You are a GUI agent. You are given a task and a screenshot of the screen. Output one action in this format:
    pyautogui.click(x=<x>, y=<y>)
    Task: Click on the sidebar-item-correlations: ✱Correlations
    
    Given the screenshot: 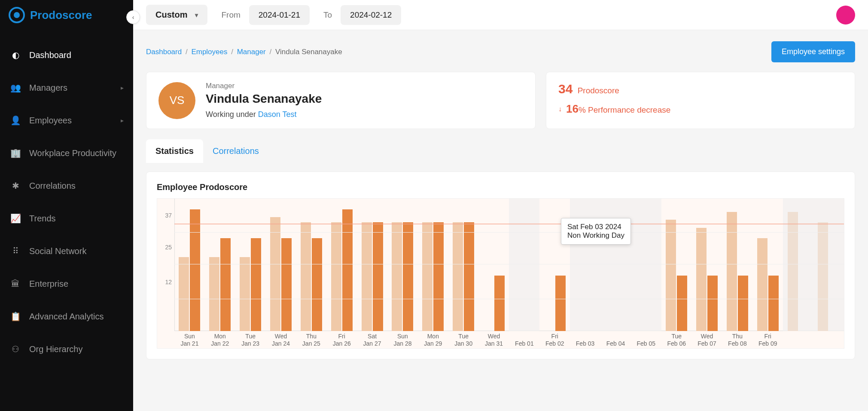 What is the action you would take?
    pyautogui.click(x=67, y=186)
    